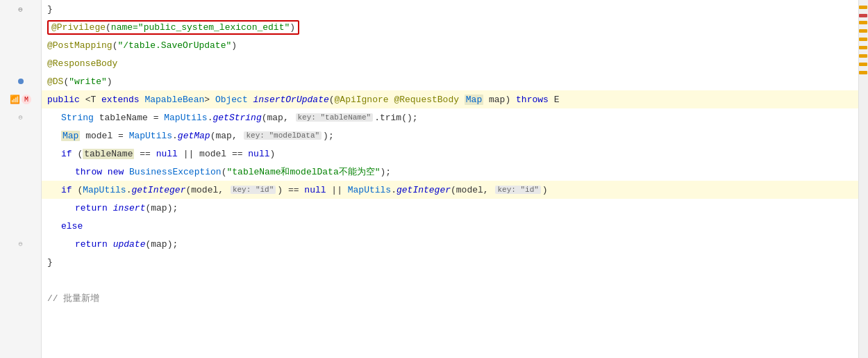 This screenshot has width=868, height=358. What do you see at coordinates (71, 136) in the screenshot?
I see `map-type2: Map` at bounding box center [71, 136].